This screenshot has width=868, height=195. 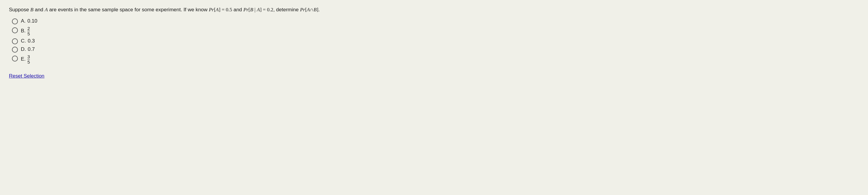 I want to click on option-b-label: B. 2 5, so click(x=25, y=31).